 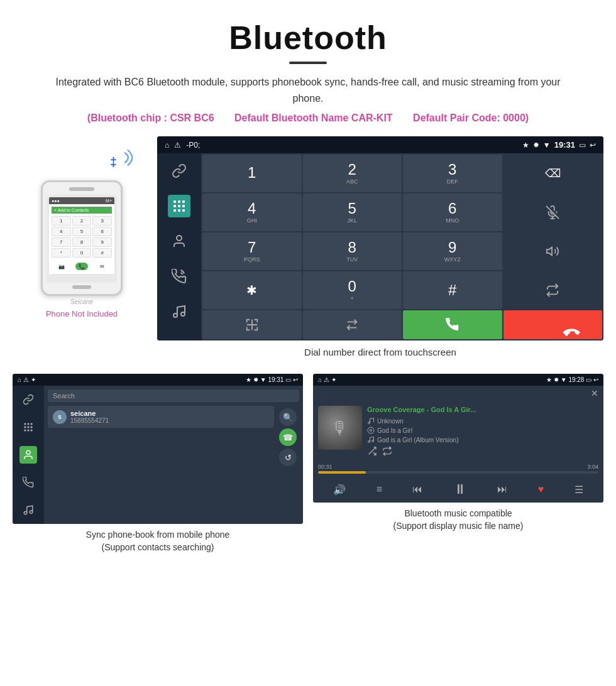 I want to click on phone-call-btn: 📞, so click(x=82, y=266).